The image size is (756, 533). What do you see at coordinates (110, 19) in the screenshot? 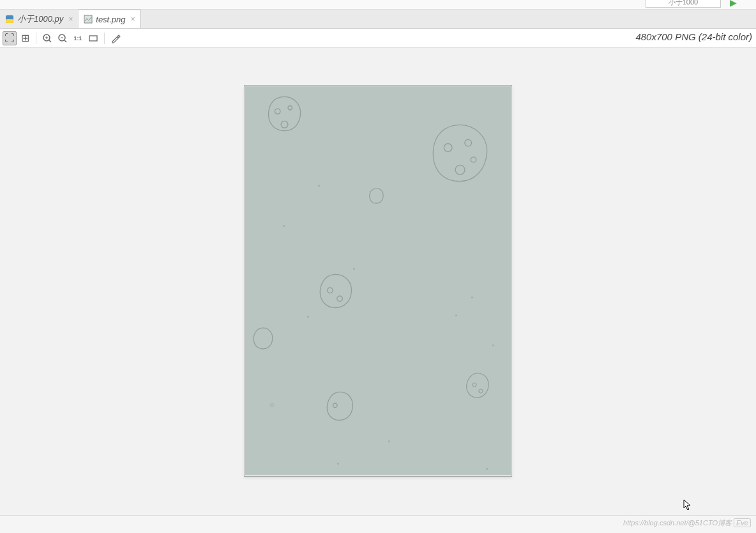
I see `tab-image-file: test.png ×` at bounding box center [110, 19].